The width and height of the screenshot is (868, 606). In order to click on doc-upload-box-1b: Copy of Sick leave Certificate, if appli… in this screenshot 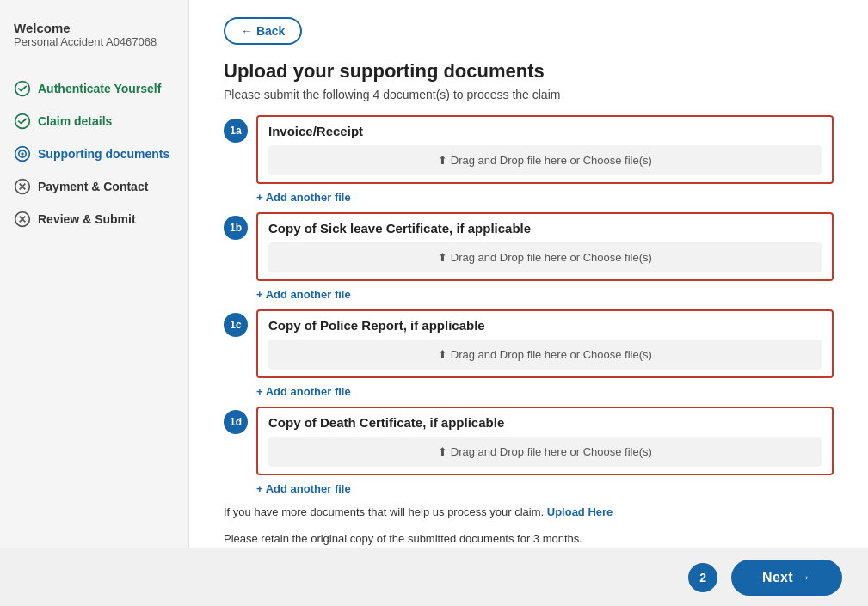, I will do `click(545, 247)`.